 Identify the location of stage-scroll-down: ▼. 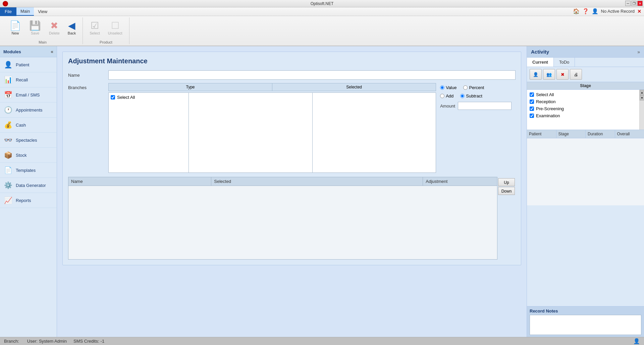
(642, 98).